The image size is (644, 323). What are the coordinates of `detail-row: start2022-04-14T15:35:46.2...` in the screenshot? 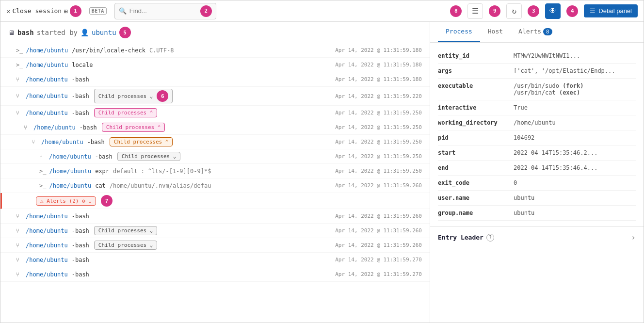 It's located at (537, 153).